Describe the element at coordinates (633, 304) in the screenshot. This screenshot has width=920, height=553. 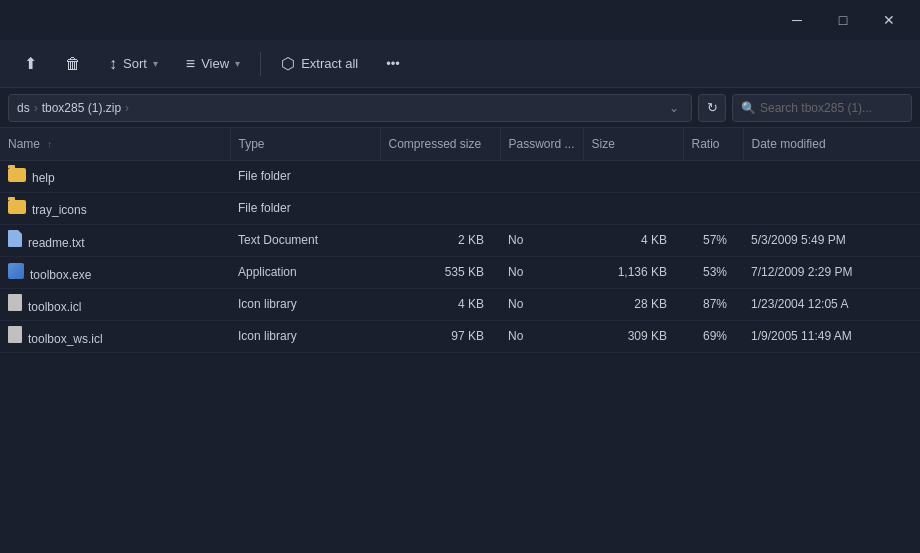
I see `file-size-cell: 28 KB` at that location.